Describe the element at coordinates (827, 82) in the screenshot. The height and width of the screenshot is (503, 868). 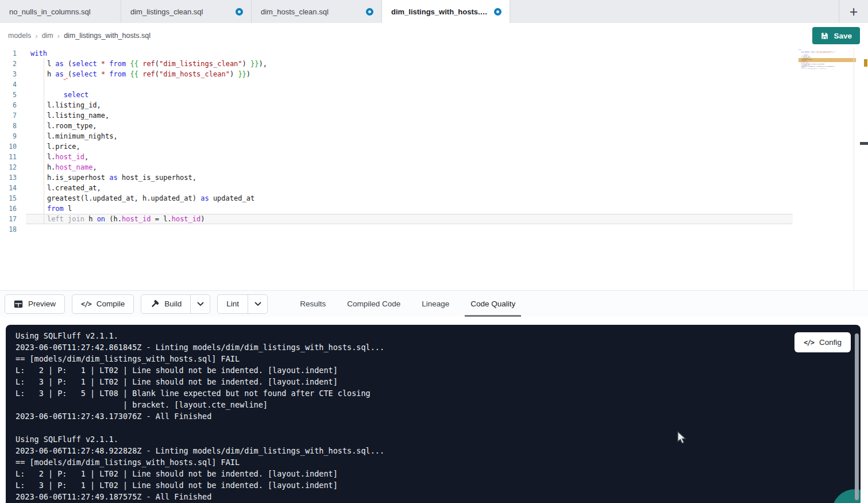
I see `minimap: with l as (select * from {{ ref("dim_lis…` at that location.